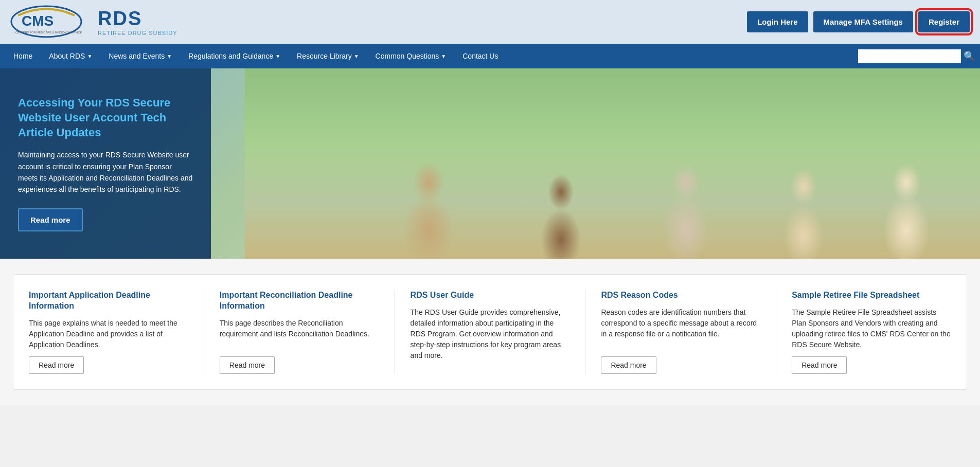 This screenshot has height=467, width=980. I want to click on card-user-guide-desc: The RDS User Guide provides comprehensiv…, so click(490, 340).